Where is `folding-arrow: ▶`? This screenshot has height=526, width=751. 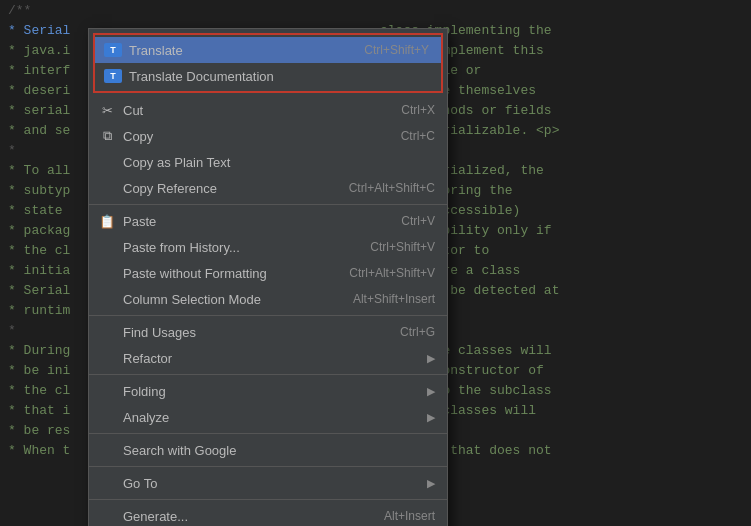 folding-arrow: ▶ is located at coordinates (431, 392).